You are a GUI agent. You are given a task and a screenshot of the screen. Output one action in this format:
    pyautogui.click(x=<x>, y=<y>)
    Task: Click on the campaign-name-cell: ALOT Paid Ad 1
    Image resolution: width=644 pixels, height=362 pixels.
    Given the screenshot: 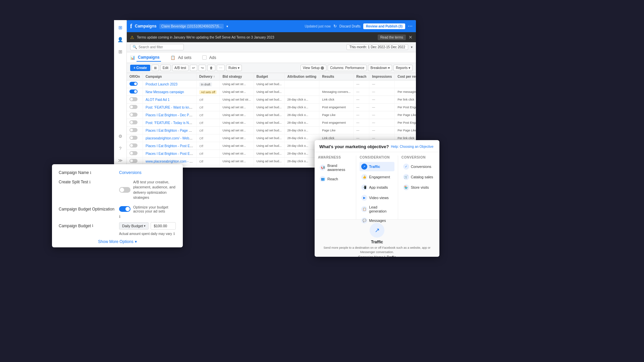 What is the action you would take?
    pyautogui.click(x=170, y=100)
    